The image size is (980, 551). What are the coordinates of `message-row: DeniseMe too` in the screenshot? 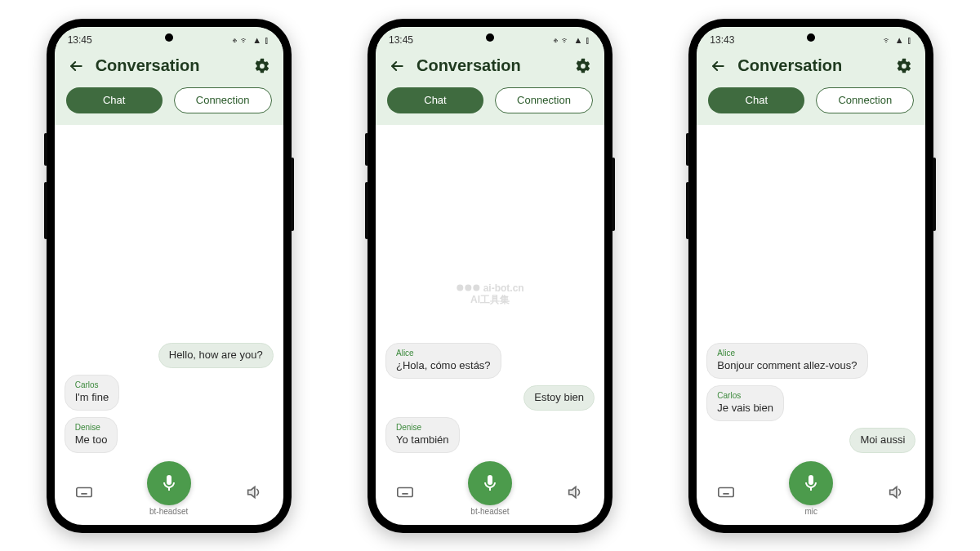 It's located at (169, 435).